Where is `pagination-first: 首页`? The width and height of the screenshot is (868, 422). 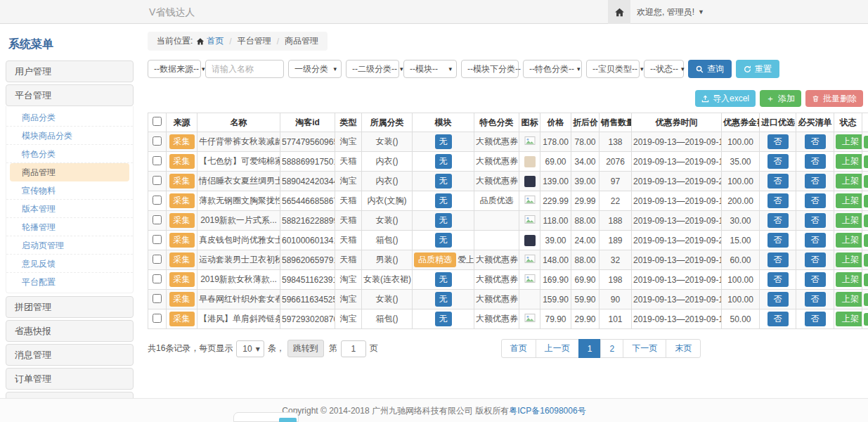
pagination-first: 首页 is located at coordinates (519, 349).